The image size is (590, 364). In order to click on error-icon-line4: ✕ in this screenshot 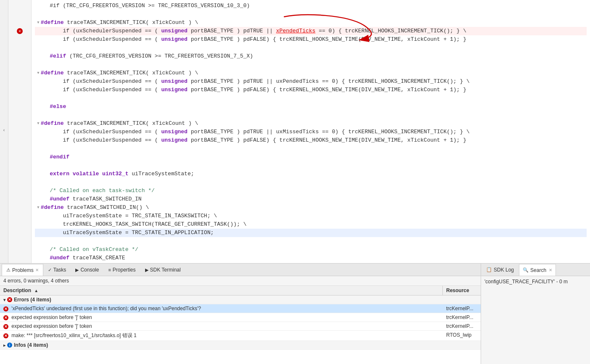, I will do `click(20, 31)`.